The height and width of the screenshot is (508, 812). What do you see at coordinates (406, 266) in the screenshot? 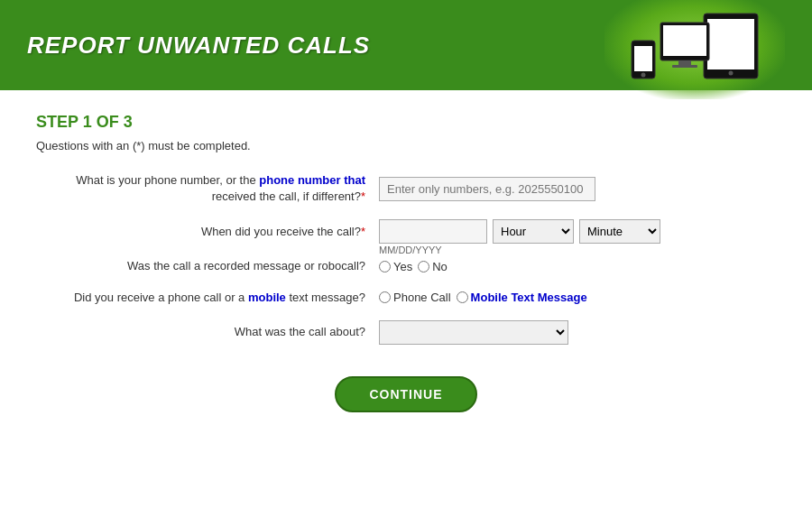
I see `robocall-row: Was the call a recorded message or roboc…` at bounding box center [406, 266].